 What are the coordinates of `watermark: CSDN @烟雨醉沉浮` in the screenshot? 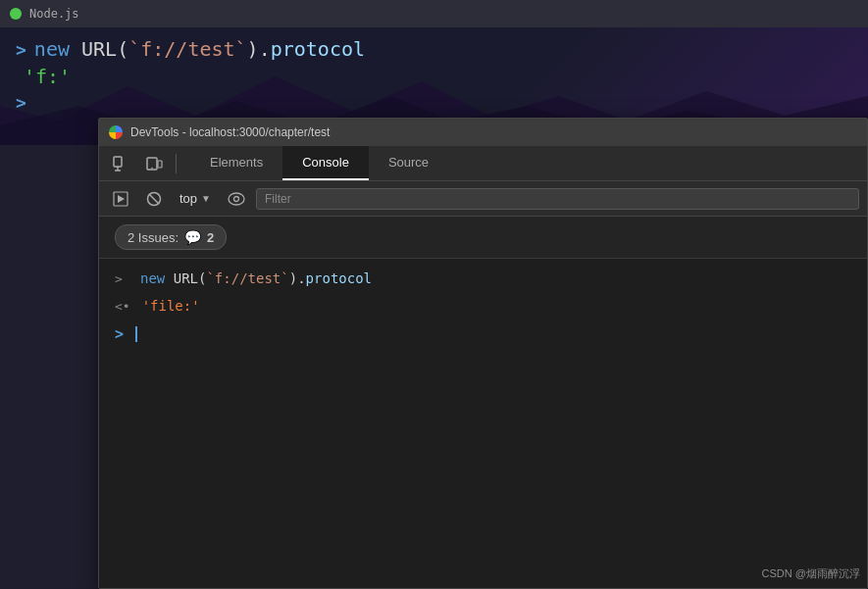 It's located at (811, 574).